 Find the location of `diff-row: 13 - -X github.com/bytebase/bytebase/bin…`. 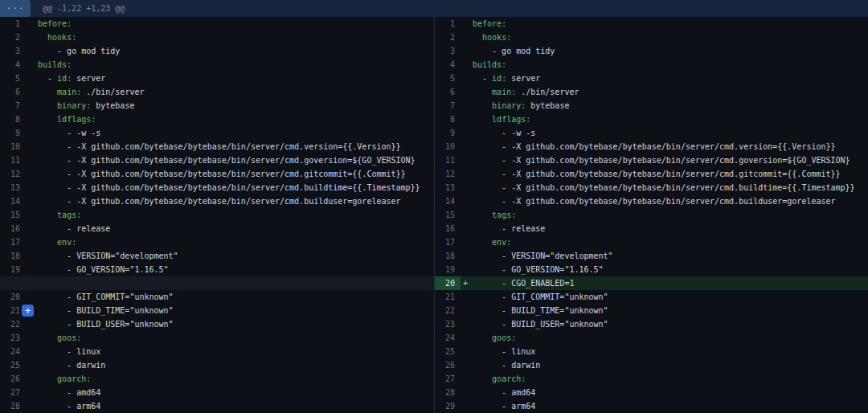

diff-row: 13 - -X github.com/bytebase/bytebase/bin… is located at coordinates (651, 188).